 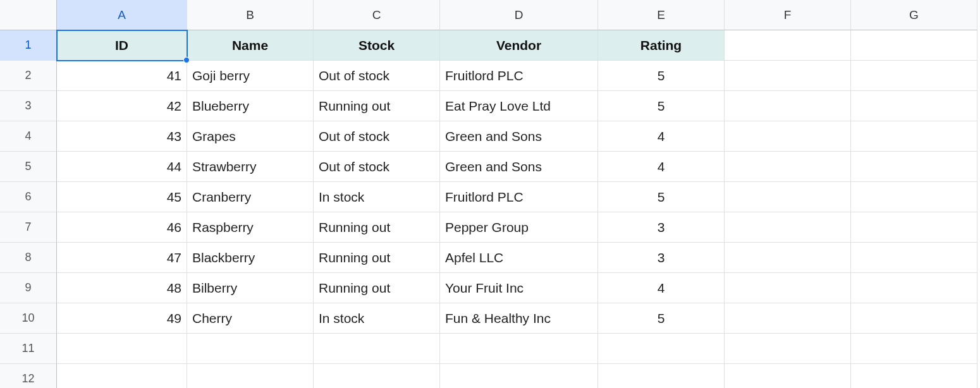 I want to click on cell-C9: Running out, so click(x=377, y=288).